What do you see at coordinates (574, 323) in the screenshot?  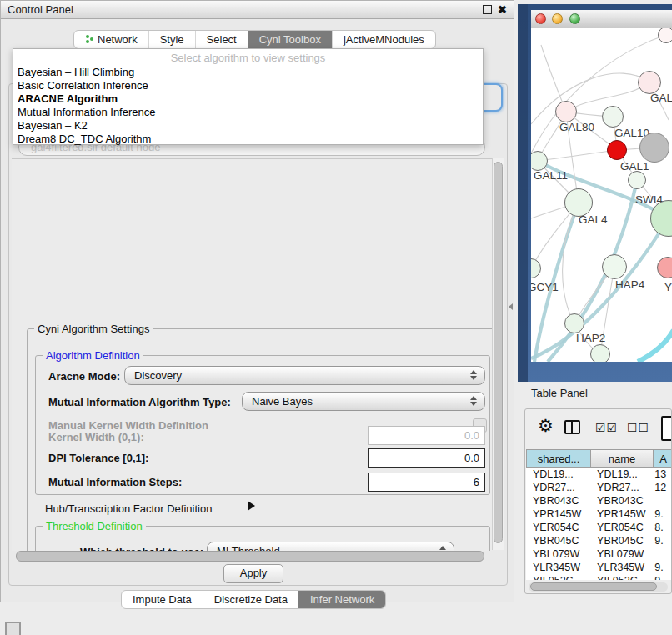 I see `node-HAP2` at bounding box center [574, 323].